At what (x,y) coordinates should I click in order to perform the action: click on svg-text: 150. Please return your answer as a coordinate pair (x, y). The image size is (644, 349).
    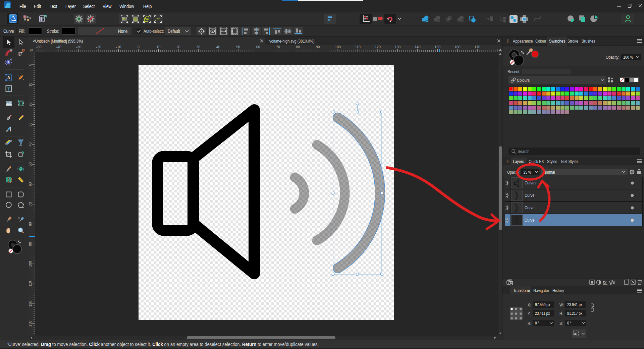
    Looking at the image, I should click on (438, 47).